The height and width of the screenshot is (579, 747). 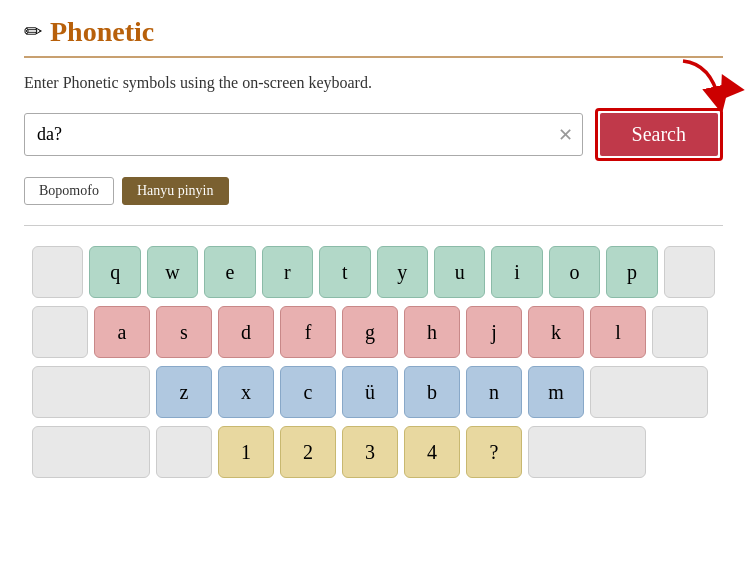 I want to click on key-p: p, so click(x=632, y=272).